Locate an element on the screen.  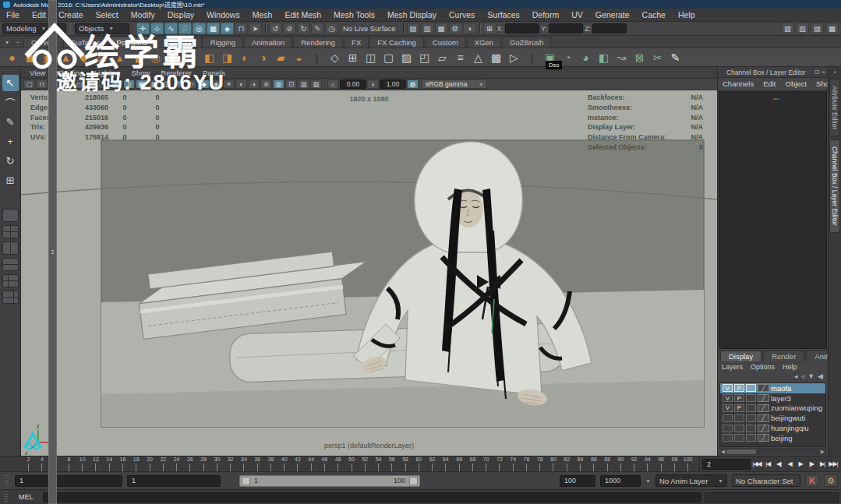
gate-mask-icon: ▣ is located at coordinates (142, 84).